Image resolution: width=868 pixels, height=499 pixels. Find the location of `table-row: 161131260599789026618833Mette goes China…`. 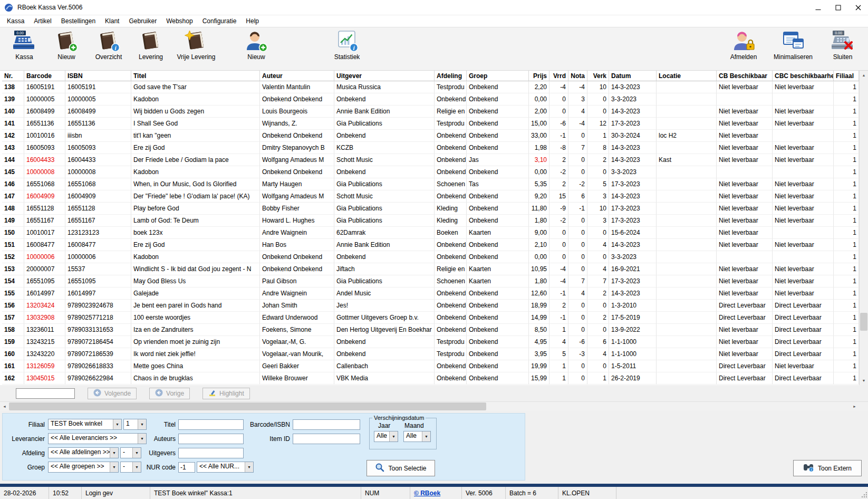

table-row: 161131260599789026618833Mette goes China… is located at coordinates (430, 366).